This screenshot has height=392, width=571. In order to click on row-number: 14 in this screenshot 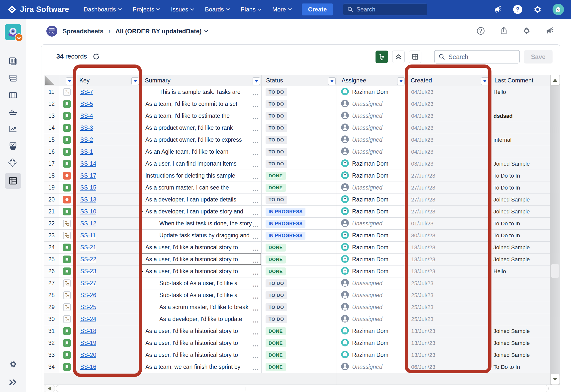, I will do `click(52, 128)`.